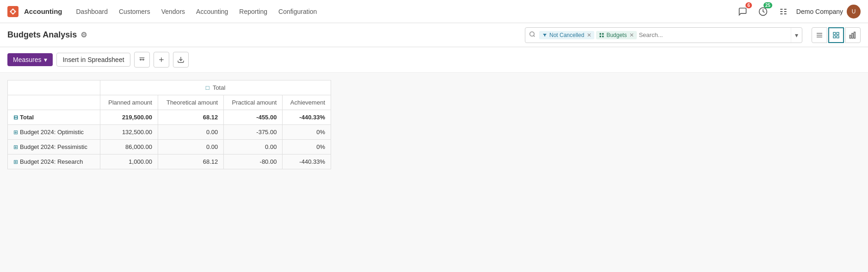 The width and height of the screenshot is (868, 272). Describe the element at coordinates (219, 88) in the screenshot. I see `group-header-label: Total` at that location.